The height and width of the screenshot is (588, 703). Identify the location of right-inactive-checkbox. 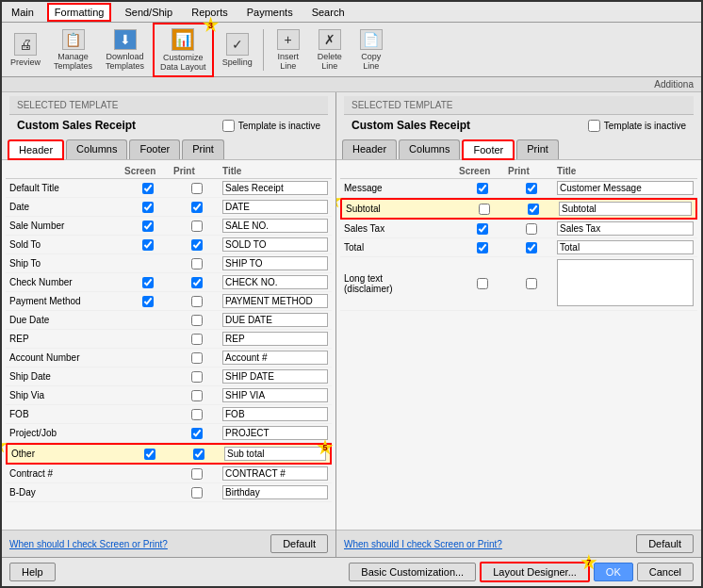
(594, 126).